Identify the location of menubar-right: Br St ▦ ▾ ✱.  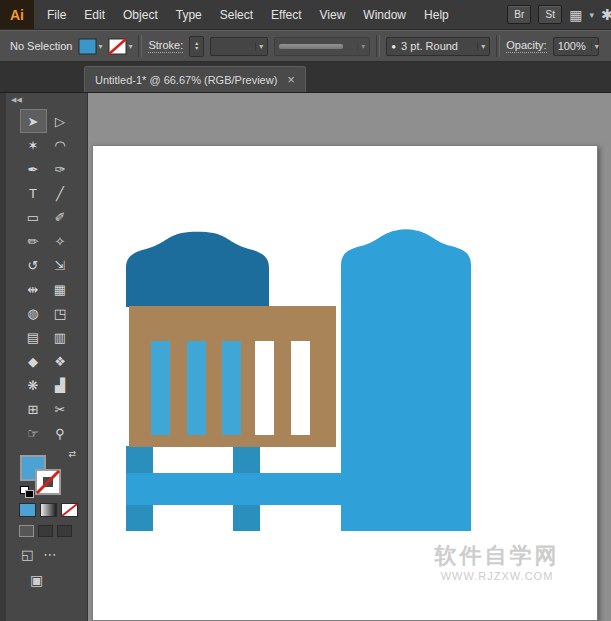
(559, 14).